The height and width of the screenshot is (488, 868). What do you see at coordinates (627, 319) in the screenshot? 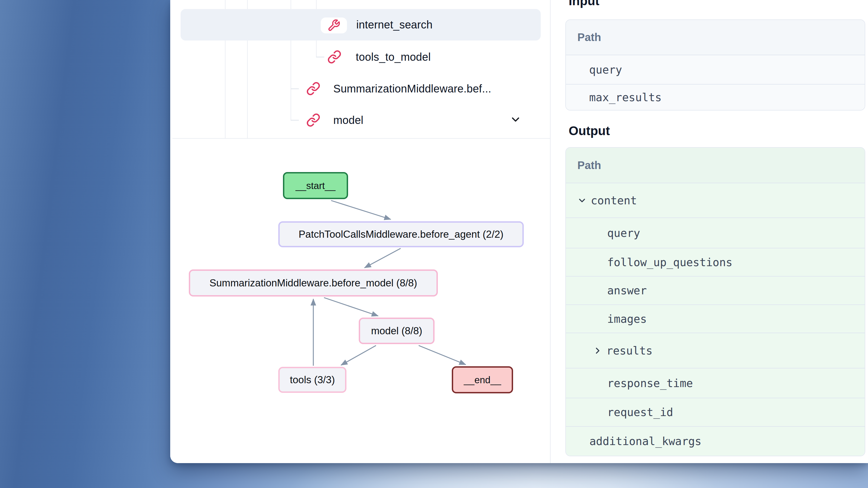
I see `path-cell: images` at bounding box center [627, 319].